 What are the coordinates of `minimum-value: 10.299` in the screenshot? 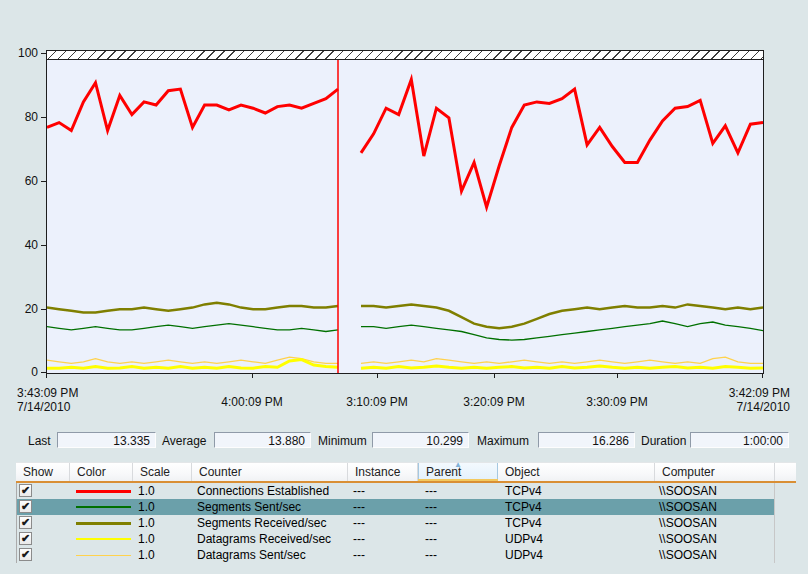 It's located at (420, 440).